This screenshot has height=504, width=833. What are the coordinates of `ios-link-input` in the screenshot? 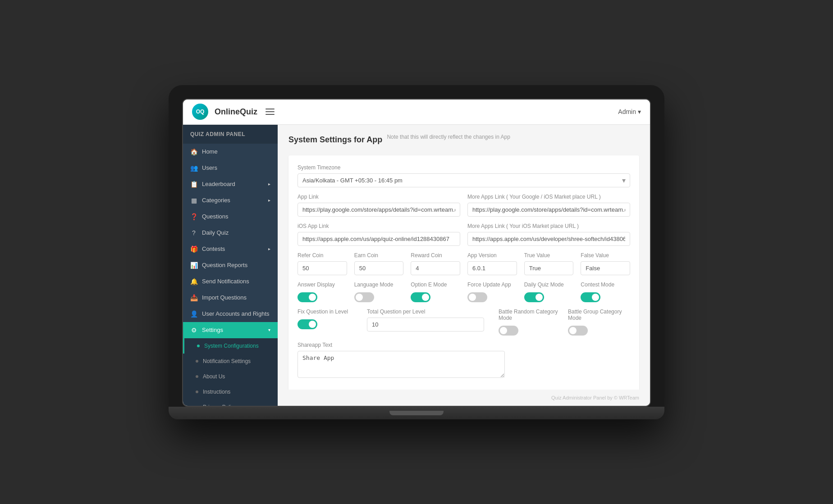 It's located at (379, 239).